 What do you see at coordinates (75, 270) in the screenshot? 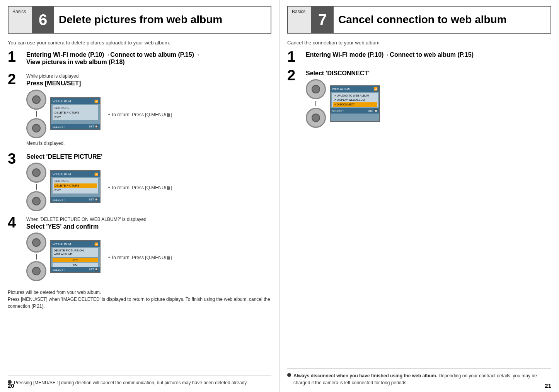
I see `confirm-bottom: SELECT : SET 🔲` at bounding box center [75, 270].